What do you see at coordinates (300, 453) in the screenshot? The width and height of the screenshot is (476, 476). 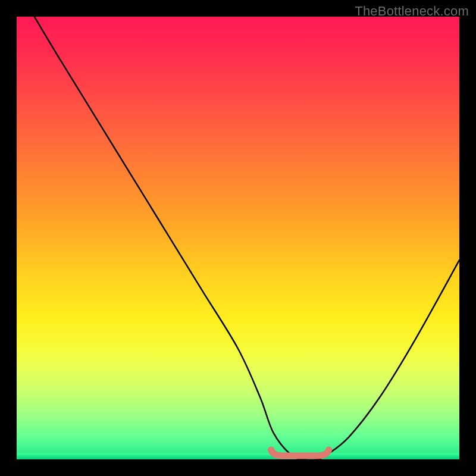 I see `flat-minimum-highlight` at bounding box center [300, 453].